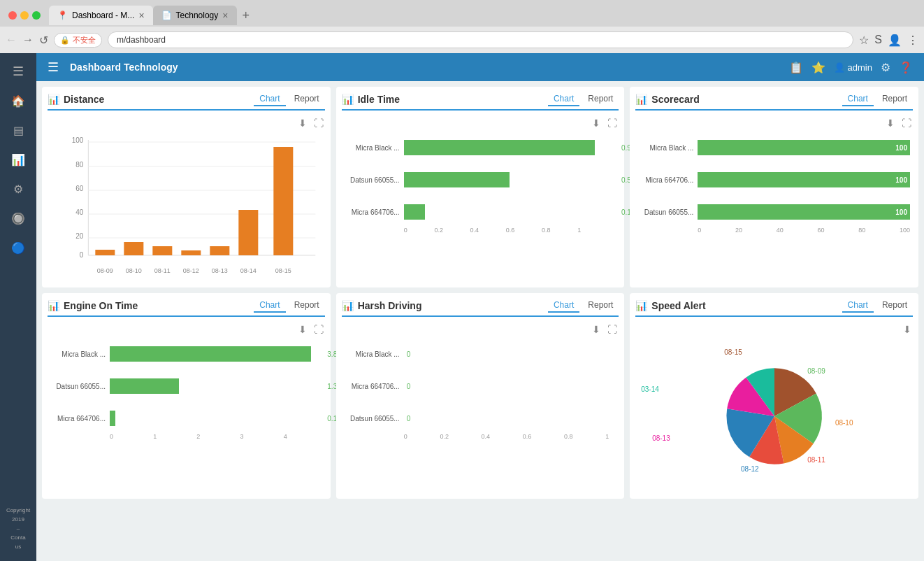 The width and height of the screenshot is (924, 561). Describe the element at coordinates (18, 189) in the screenshot. I see `sidebar-icon-settings: ⚙` at that location.